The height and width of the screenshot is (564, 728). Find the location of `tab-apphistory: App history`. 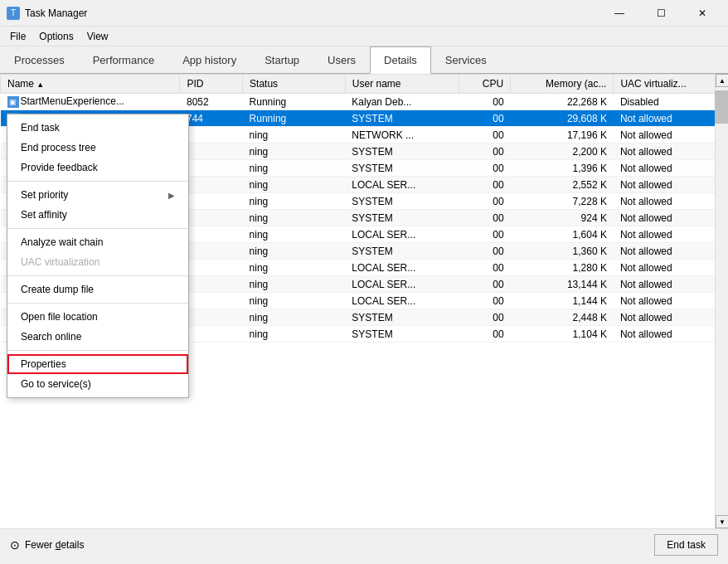

tab-apphistory: App history is located at coordinates (209, 60).